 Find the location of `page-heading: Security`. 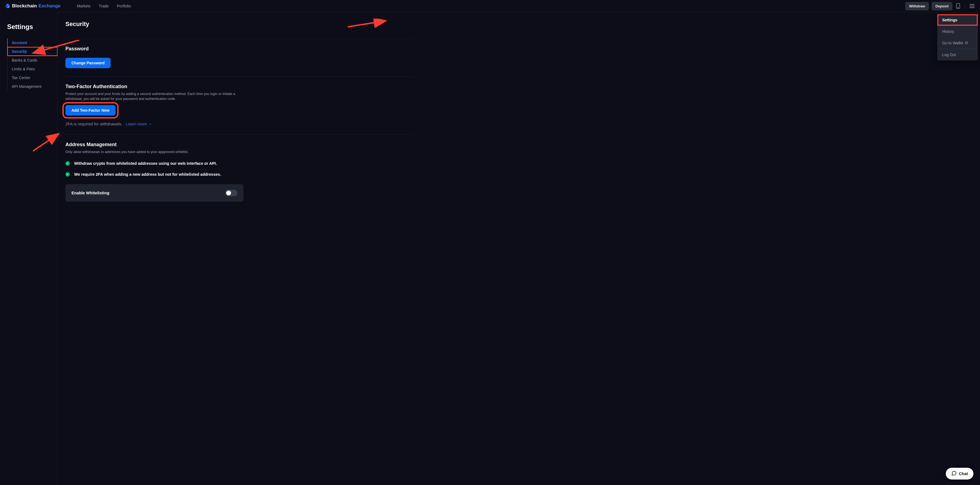

page-heading: Security is located at coordinates (240, 24).